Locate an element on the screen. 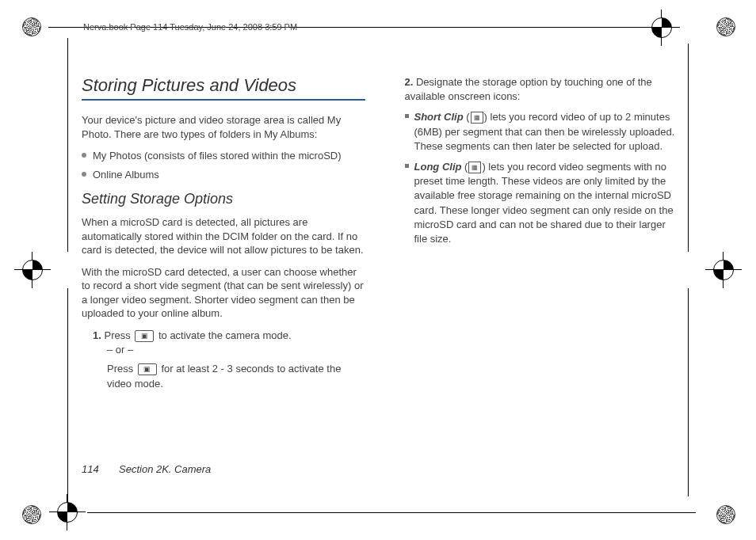 This screenshot has width=756, height=540. short-clip-icon: ▦ is located at coordinates (477, 117).